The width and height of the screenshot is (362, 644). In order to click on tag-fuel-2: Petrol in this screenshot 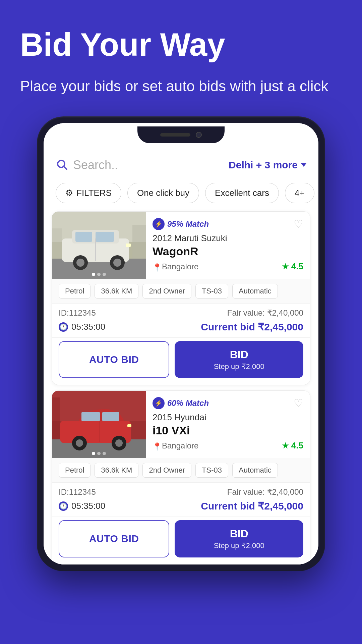, I will do `click(74, 470)`.